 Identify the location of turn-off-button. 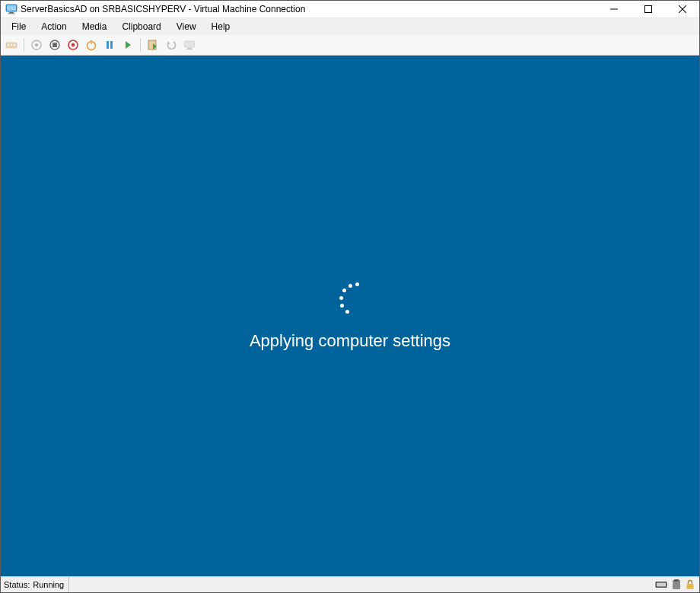
(55, 45).